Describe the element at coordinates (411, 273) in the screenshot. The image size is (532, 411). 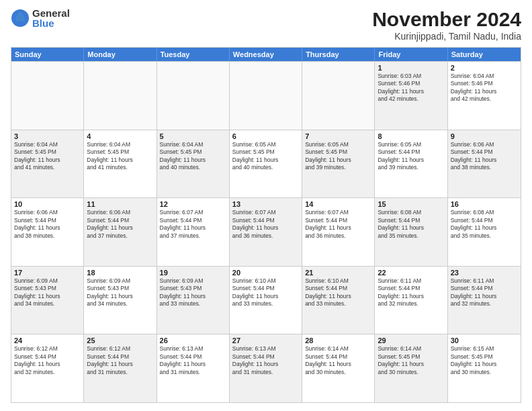
I see `day-number: 22` at that location.